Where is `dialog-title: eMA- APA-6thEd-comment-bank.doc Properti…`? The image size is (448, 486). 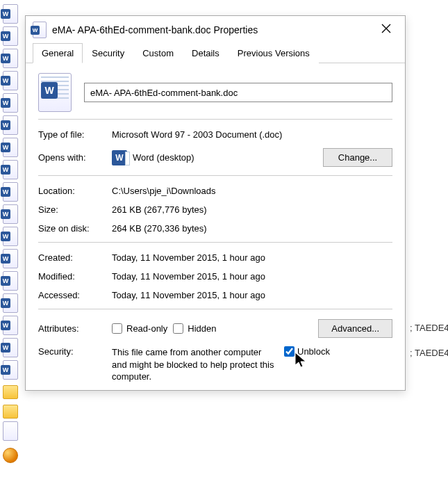 dialog-title: eMA- APA-6thEd-comment-bank.doc Properti… is located at coordinates (214, 30).